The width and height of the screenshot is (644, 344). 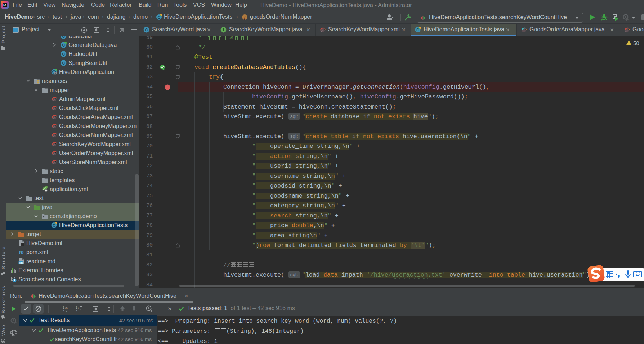 What do you see at coordinates (67, 310) in the screenshot?
I see `svg-text: z` at bounding box center [67, 310].